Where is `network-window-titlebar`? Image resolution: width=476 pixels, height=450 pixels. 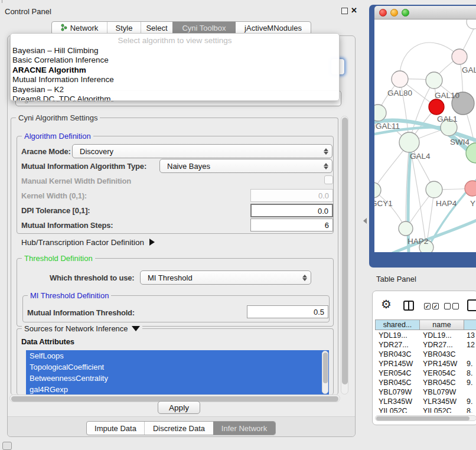 network-window-titlebar is located at coordinates (425, 13).